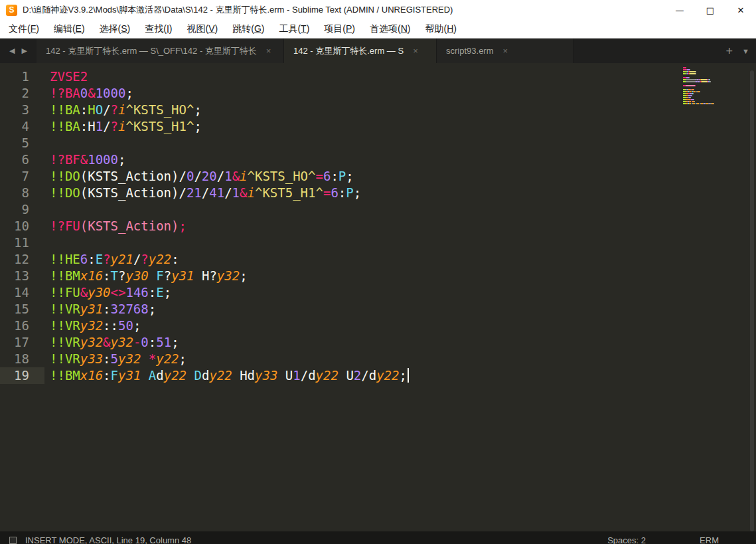 Image resolution: width=756 pixels, height=544 pixels. What do you see at coordinates (85, 159) in the screenshot?
I see `code-text: !?BF&1000;` at bounding box center [85, 159].